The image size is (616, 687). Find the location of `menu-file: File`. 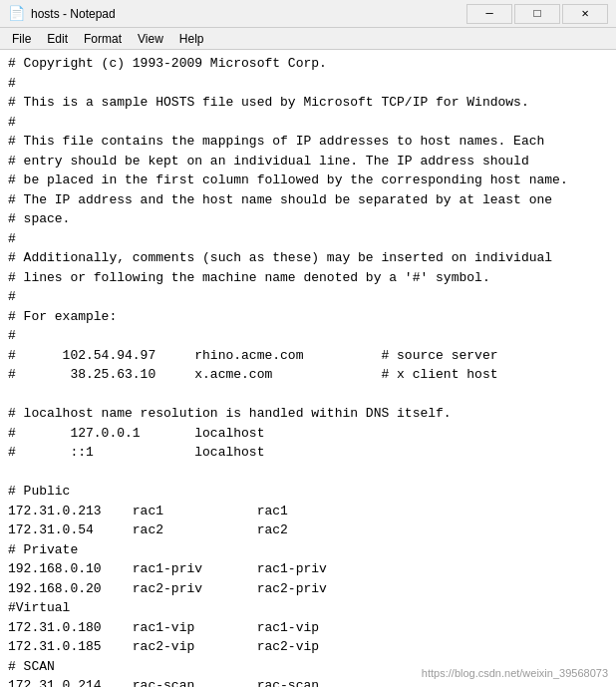

menu-file: File is located at coordinates (22, 39).